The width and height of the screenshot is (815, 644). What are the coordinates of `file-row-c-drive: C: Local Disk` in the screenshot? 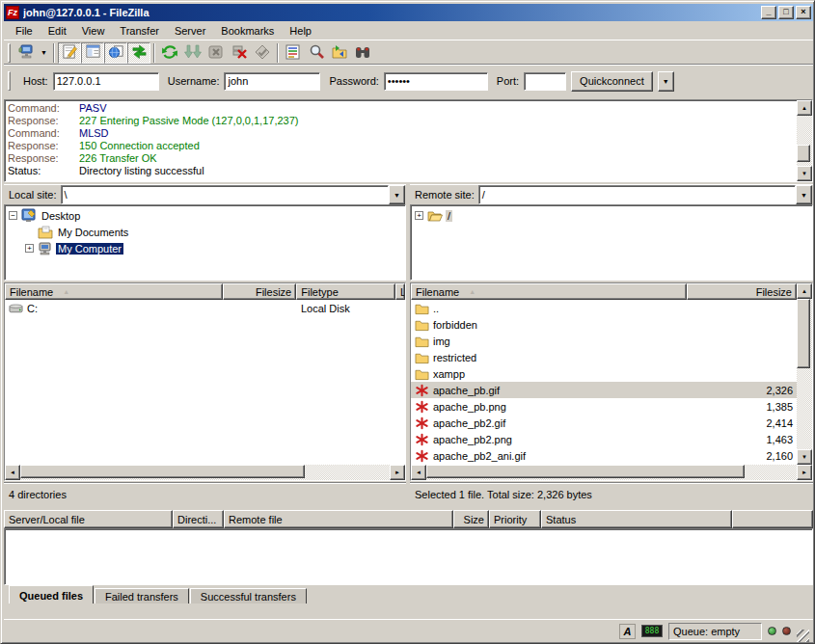 It's located at (204, 309).